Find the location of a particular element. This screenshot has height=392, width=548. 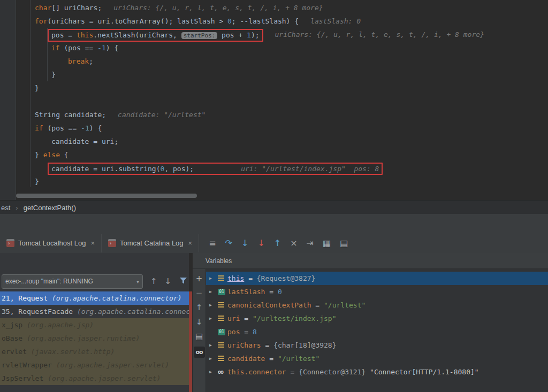

variable-row: ▶uri = "/urltest/index.jsp" is located at coordinates (377, 319).